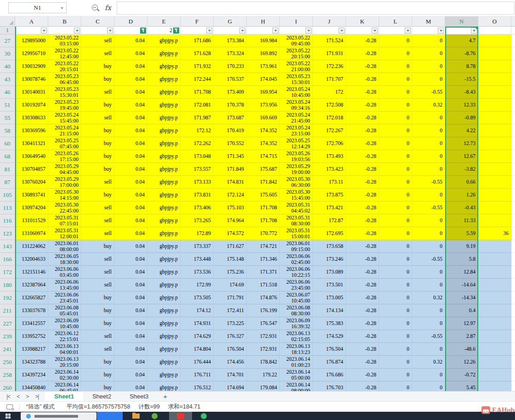 The image size is (515, 420). Describe the element at coordinates (495, 79) in the screenshot. I see `cell-O43` at that location.